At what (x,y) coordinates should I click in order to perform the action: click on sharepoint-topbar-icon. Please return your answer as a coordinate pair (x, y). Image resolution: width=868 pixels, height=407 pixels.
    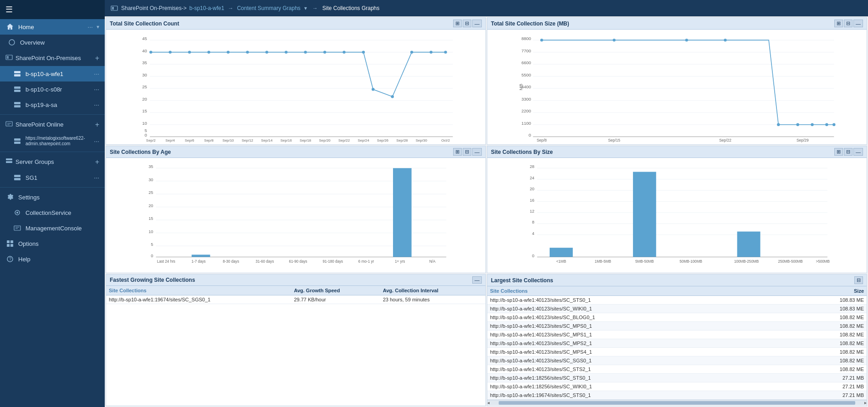
    Looking at the image, I should click on (114, 8).